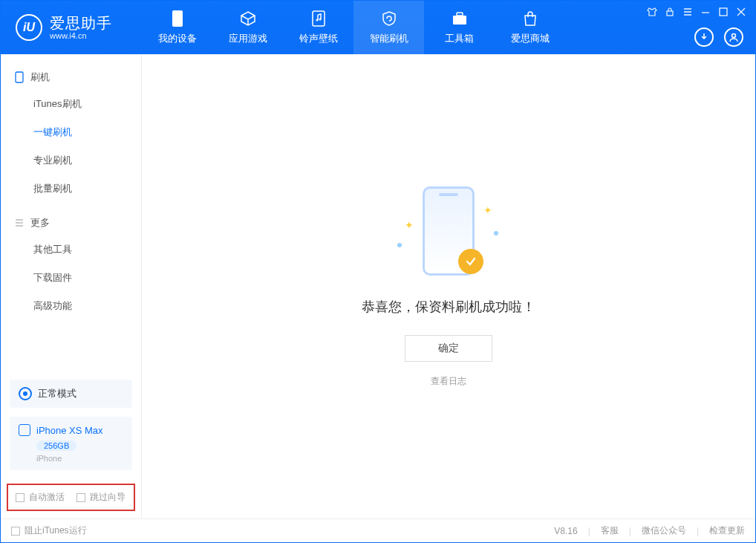 Image resolution: width=756 pixels, height=543 pixels. I want to click on checkbox-label: 自动激活, so click(47, 498).